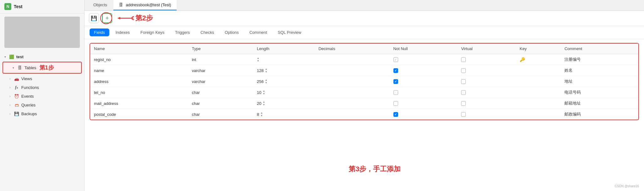  Describe the element at coordinates (182, 33) in the screenshot. I see `sub-tab-triggers: Triggers` at that location.